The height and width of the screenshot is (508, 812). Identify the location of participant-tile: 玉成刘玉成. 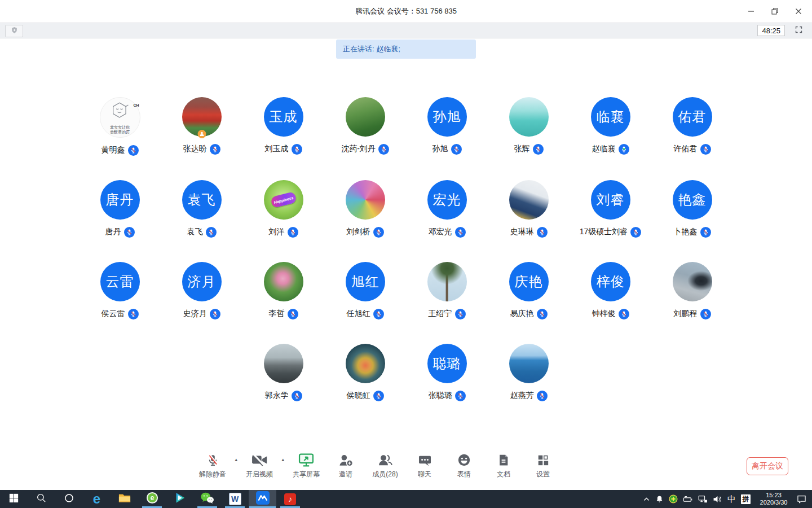
(283, 126).